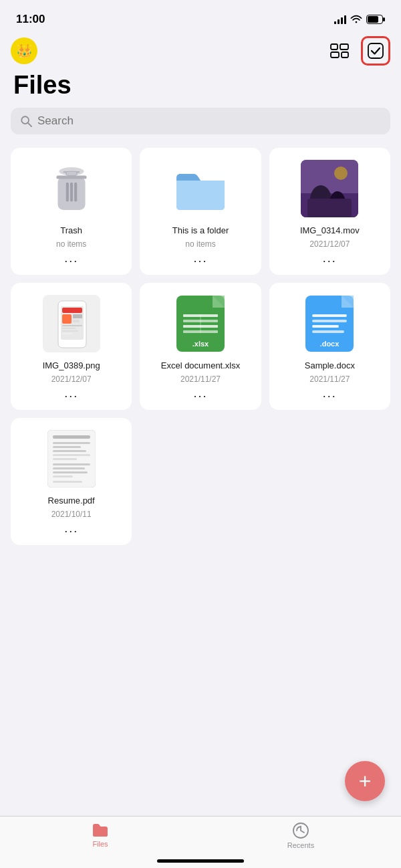 The width and height of the screenshot is (401, 868). I want to click on file-name-xlsx: Excel document.xlsx, so click(200, 366).